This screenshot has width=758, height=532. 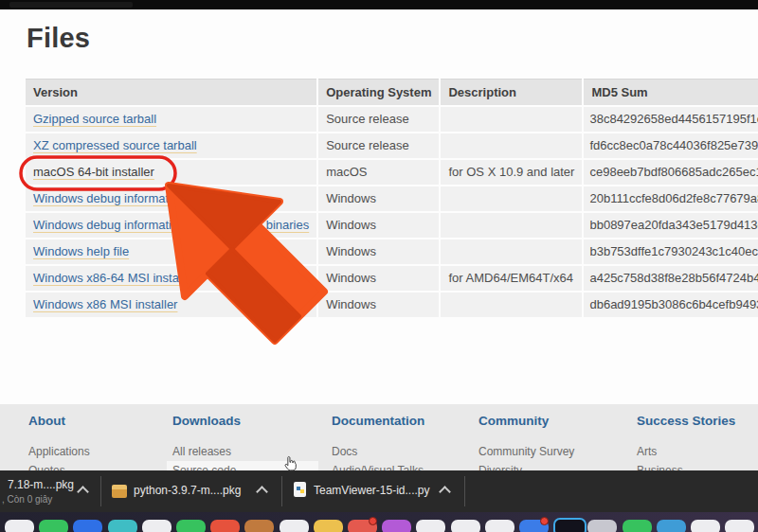 I want to click on browser-download-shelf: 7.18-m....pkg , Còn 0 giây python-3.9.7-…, so click(x=379, y=491).